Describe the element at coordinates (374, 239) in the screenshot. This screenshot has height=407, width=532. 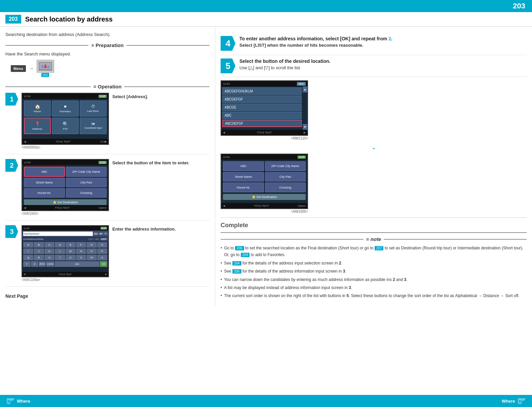
I see `note-header: ≡ note` at that location.